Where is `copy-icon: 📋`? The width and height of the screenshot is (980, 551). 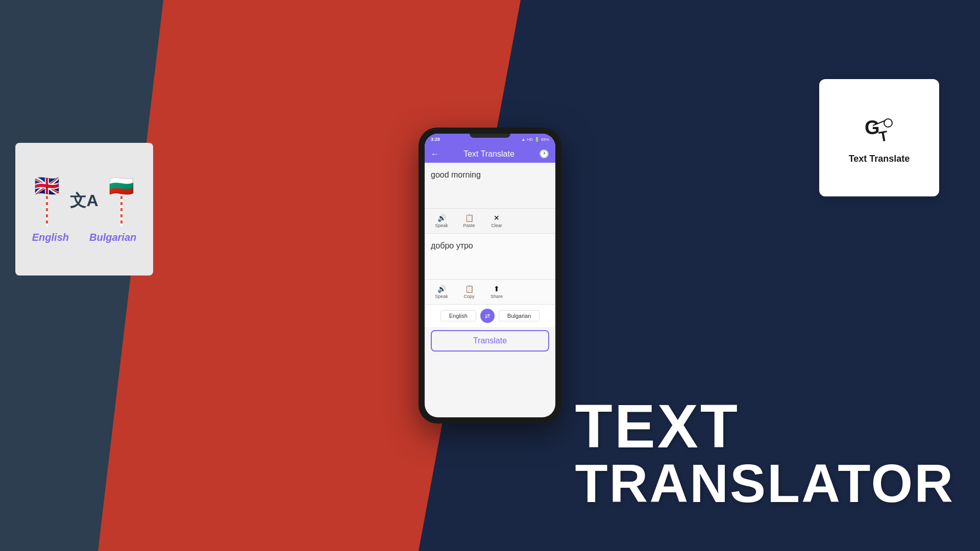 copy-icon: 📋 is located at coordinates (470, 289).